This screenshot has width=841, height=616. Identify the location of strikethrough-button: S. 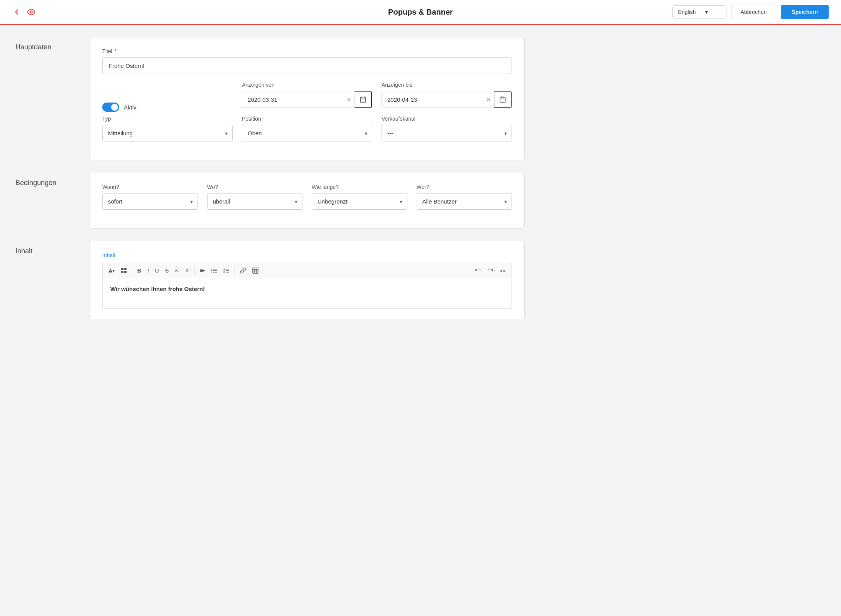
(167, 271).